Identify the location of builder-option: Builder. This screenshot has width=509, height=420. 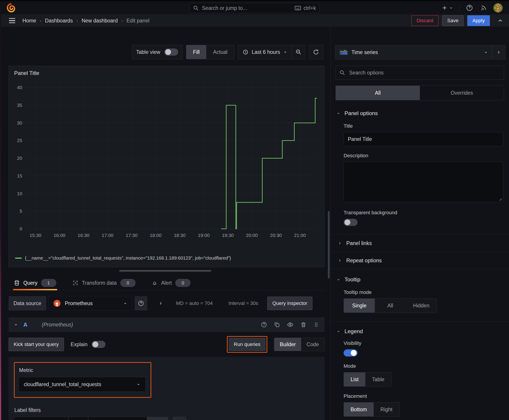
(288, 345).